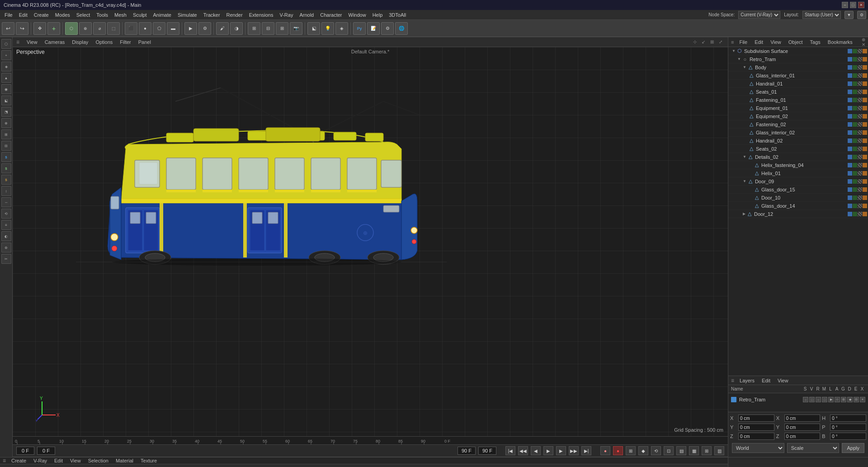 The image size is (868, 467). I want to click on settings-button: ⚙, so click(205, 29).